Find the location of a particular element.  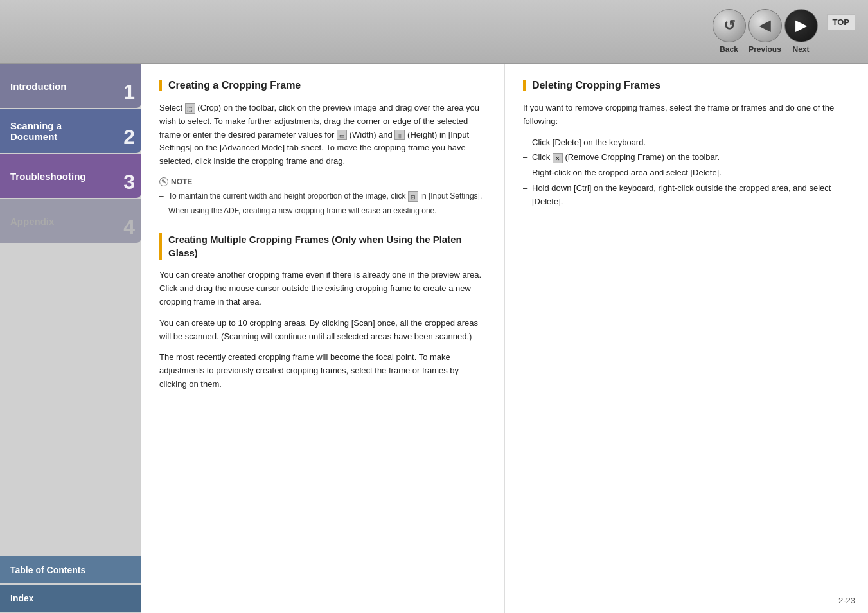

note-section: ✎ NOTE To maintain the current width and… is located at coordinates (323, 197).